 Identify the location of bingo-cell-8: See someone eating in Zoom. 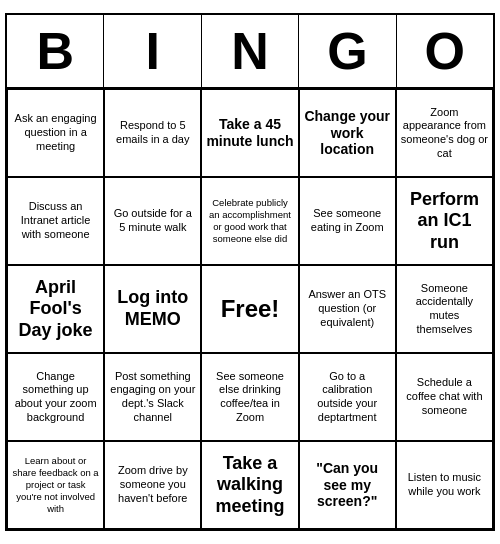
(348, 221).